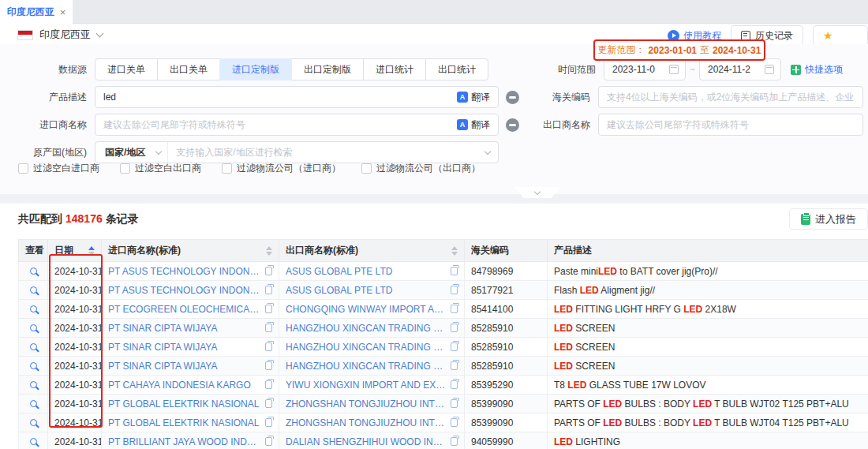 The image size is (868, 449). Describe the element at coordinates (185, 385) in the screenshot. I see `importer-link: PT CAHAYA INDONESIA KARGO` at that location.